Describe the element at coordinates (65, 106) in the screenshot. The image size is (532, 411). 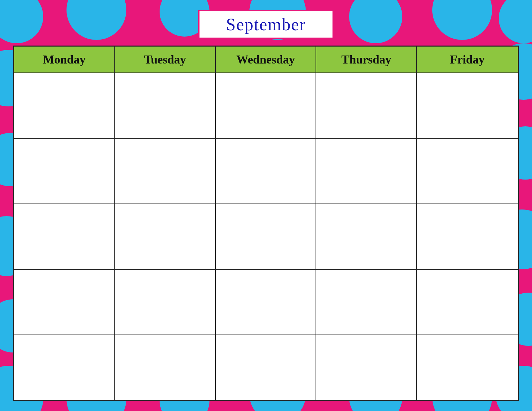
I see `cell-row1-mon` at that location.